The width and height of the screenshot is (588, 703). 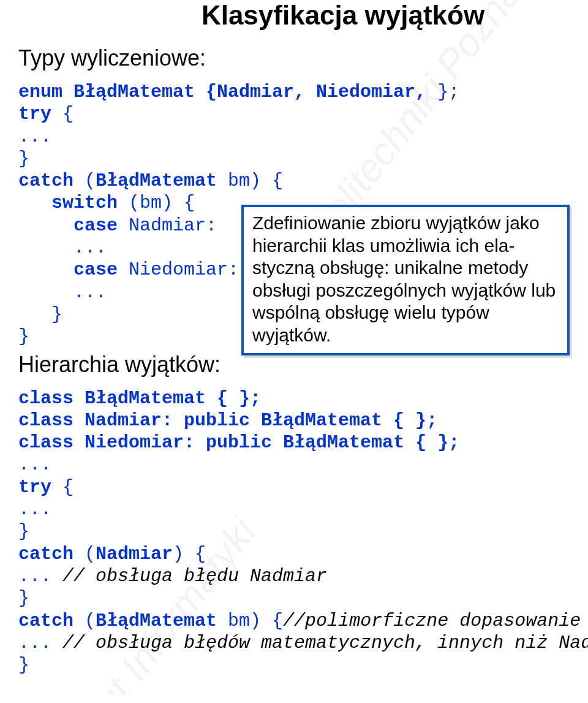 What do you see at coordinates (85, 203) in the screenshot?
I see `kw-switch: switch` at bounding box center [85, 203].